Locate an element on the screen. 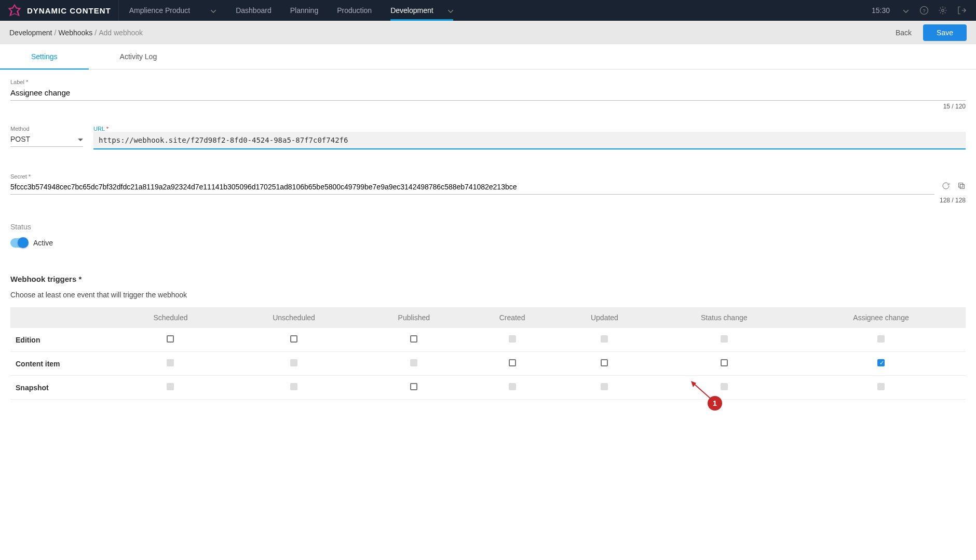 This screenshot has width=976, height=560. crumb-root: Development is located at coordinates (31, 33).